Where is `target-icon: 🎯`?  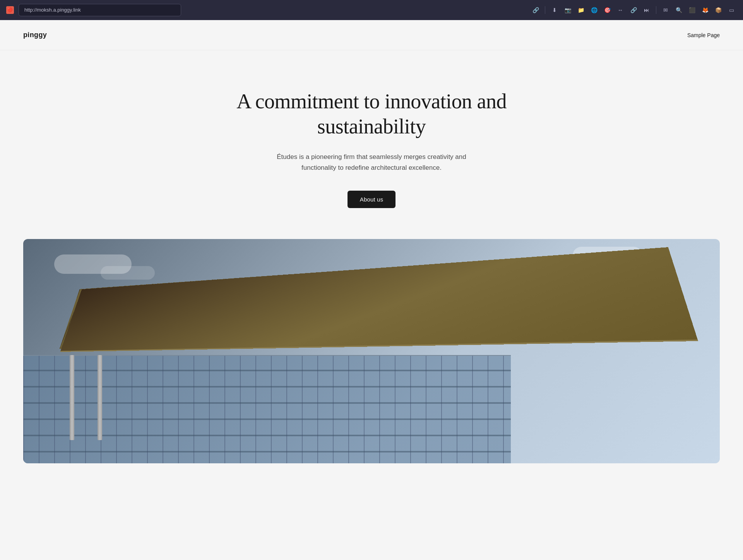 target-icon: 🎯 is located at coordinates (607, 10).